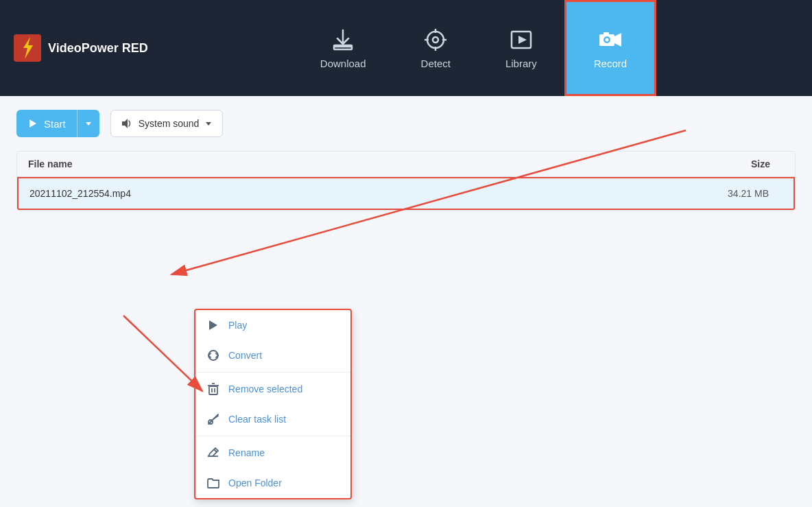  What do you see at coordinates (521, 40) in the screenshot?
I see `library-icon` at bounding box center [521, 40].